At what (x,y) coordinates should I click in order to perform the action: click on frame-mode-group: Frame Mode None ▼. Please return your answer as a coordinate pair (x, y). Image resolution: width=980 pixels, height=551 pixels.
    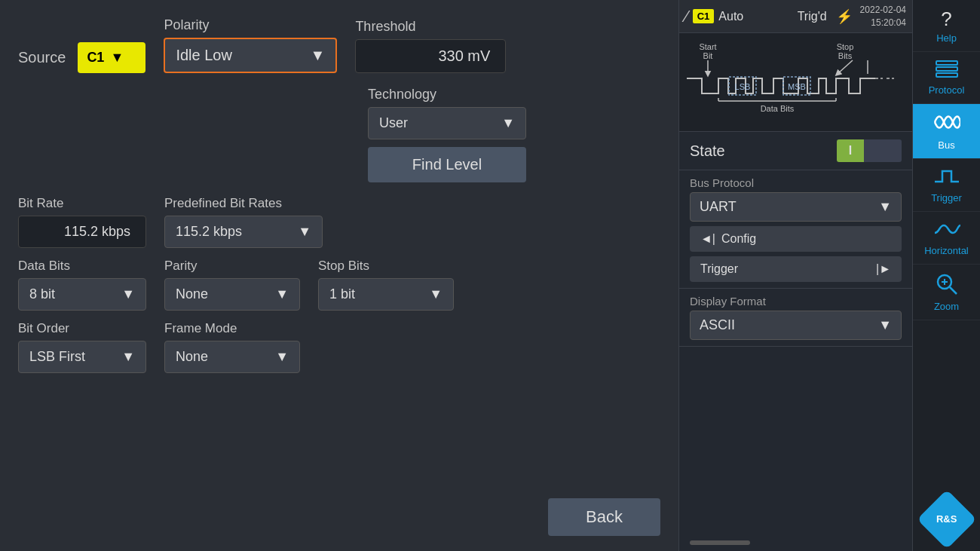
    Looking at the image, I should click on (232, 347).